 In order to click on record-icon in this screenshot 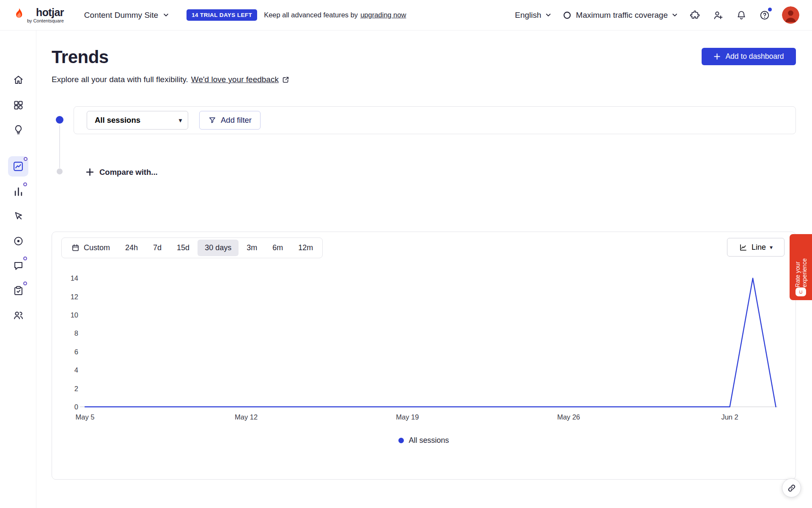, I will do `click(19, 241)`.